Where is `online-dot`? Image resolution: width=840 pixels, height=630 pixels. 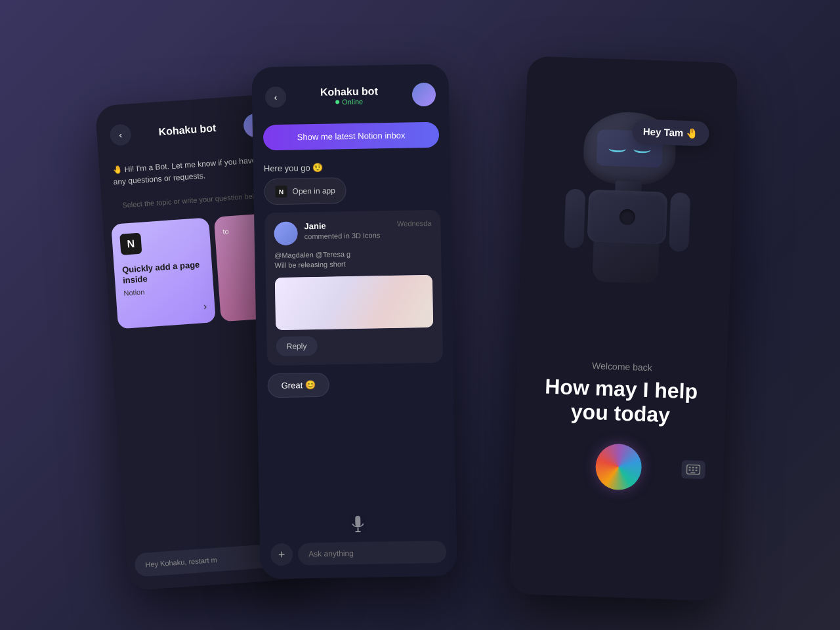
online-dot is located at coordinates (337, 102).